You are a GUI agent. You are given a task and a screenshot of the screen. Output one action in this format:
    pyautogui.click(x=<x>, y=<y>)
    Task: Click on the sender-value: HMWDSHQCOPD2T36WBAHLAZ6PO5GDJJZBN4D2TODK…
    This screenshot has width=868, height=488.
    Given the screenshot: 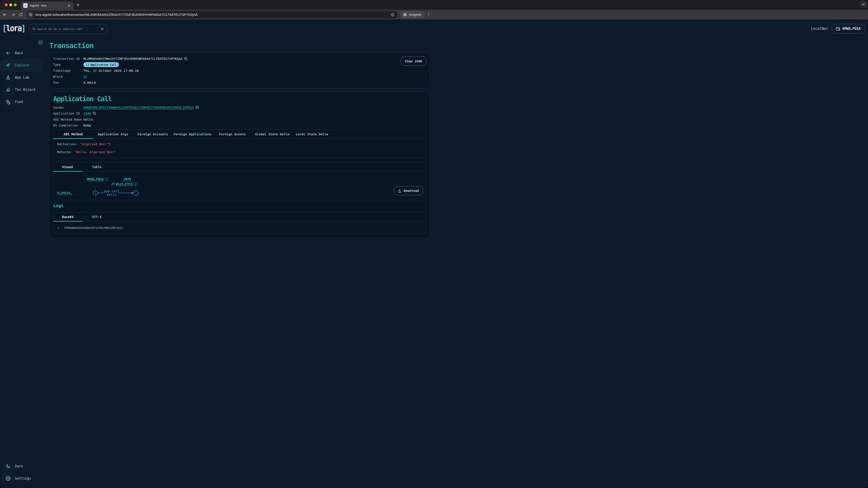 What is the action you would take?
    pyautogui.click(x=141, y=108)
    